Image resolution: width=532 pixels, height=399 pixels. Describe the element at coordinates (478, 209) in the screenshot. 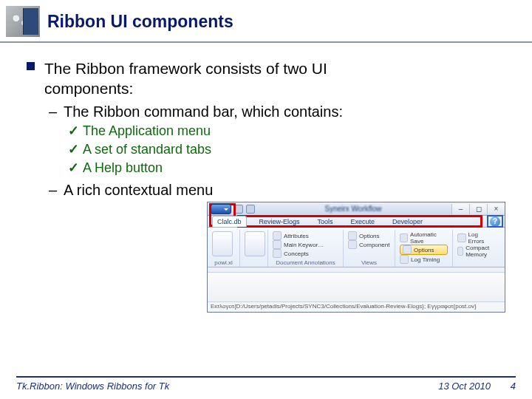

I see `window-controls: – ◻ ×` at that location.